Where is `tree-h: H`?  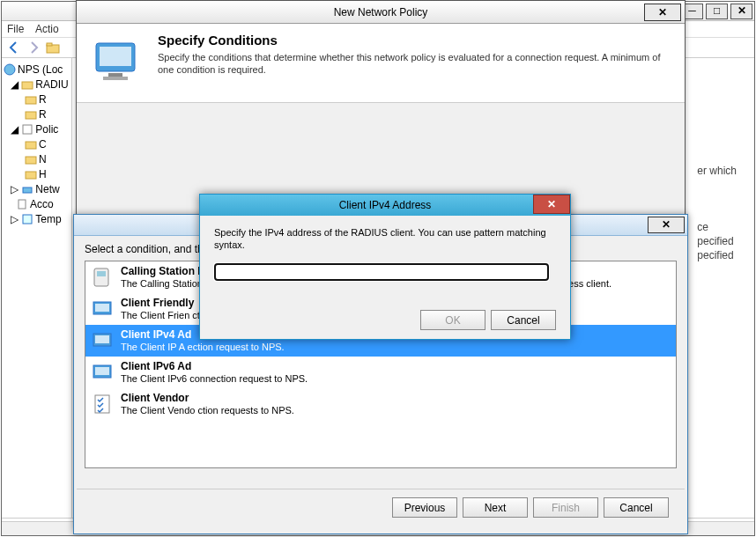
tree-h: H is located at coordinates (42, 174).